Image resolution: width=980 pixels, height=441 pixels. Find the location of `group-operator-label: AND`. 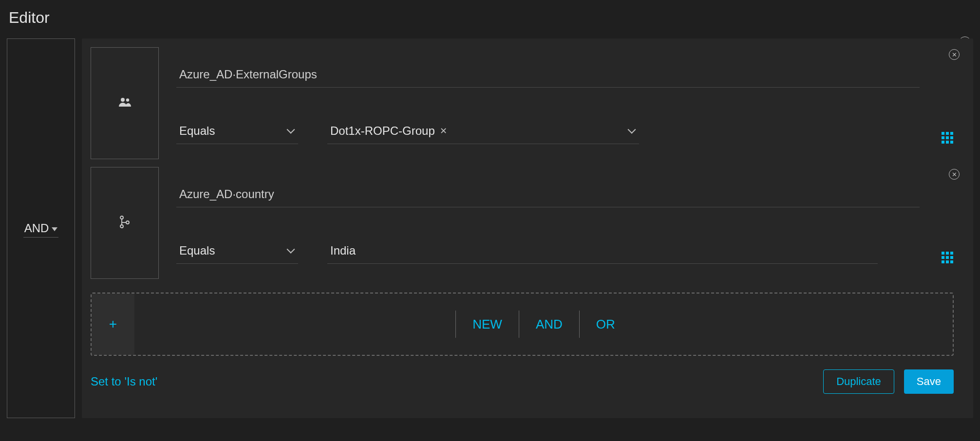

group-operator-label: AND is located at coordinates (37, 228).